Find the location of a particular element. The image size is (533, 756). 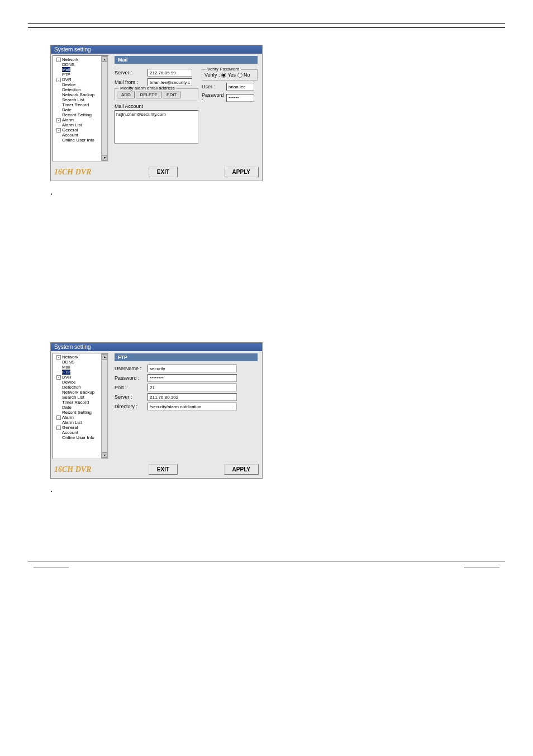

system-setting-dialog-ftp: System setting -Network DDNS Mail FTP -D… is located at coordinates (156, 410).